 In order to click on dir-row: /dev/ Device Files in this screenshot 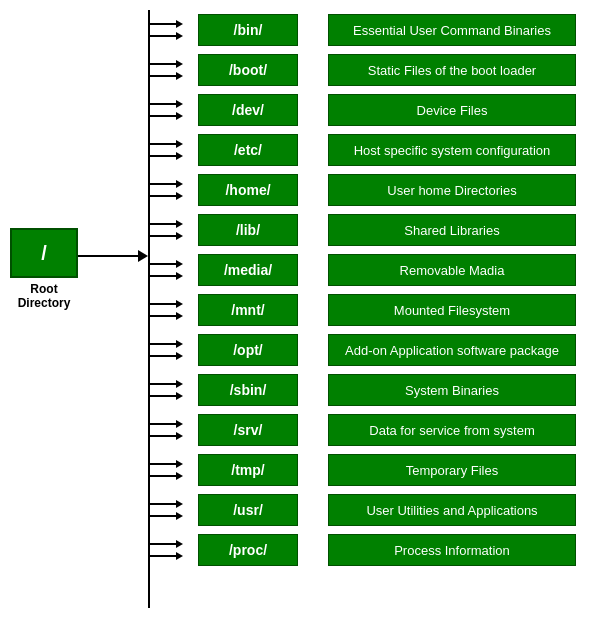, I will do `click(362, 110)`.